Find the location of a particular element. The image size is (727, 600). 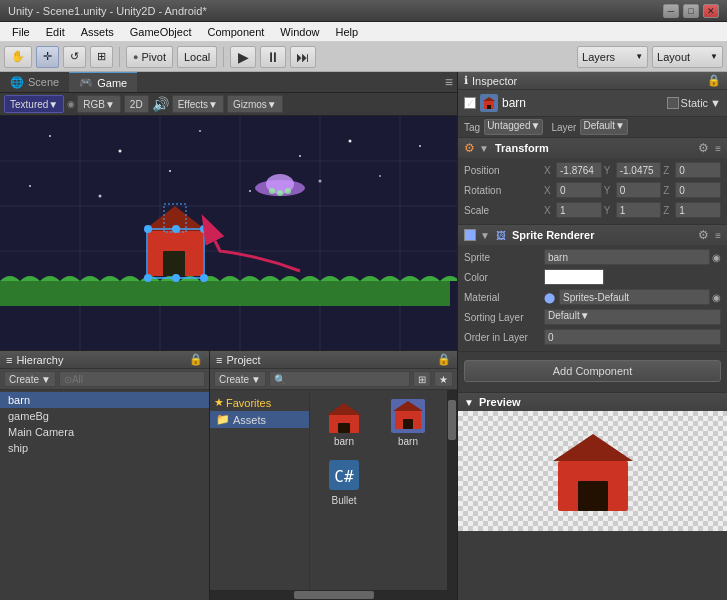

pivot-button: ● Pivot is located at coordinates (150, 57).